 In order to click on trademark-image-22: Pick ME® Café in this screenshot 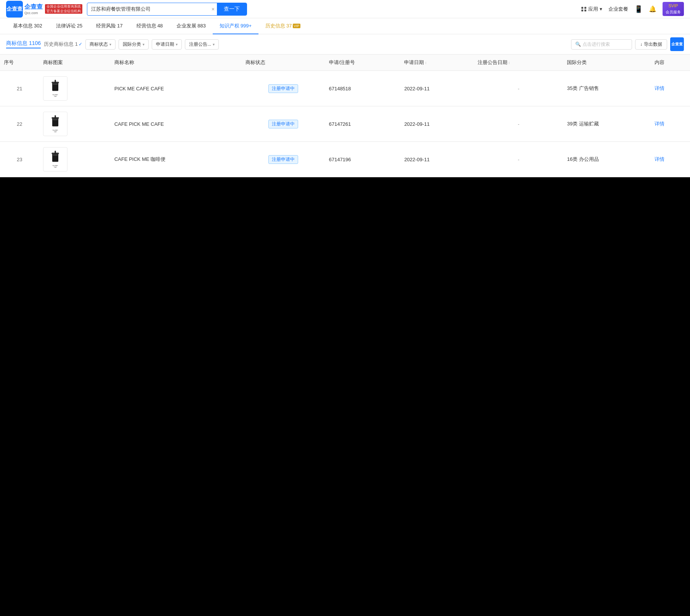, I will do `click(55, 124)`.